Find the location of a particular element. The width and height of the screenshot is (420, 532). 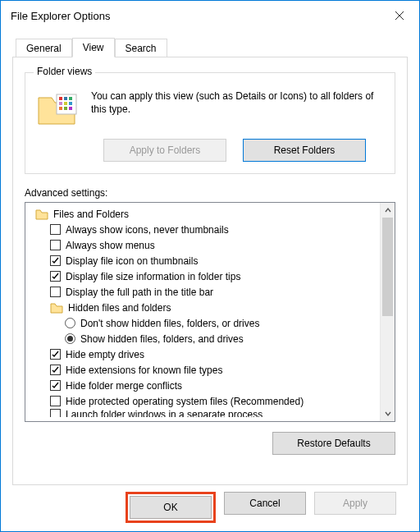

tree-item-label: Hidden files and folders is located at coordinates (120, 308).